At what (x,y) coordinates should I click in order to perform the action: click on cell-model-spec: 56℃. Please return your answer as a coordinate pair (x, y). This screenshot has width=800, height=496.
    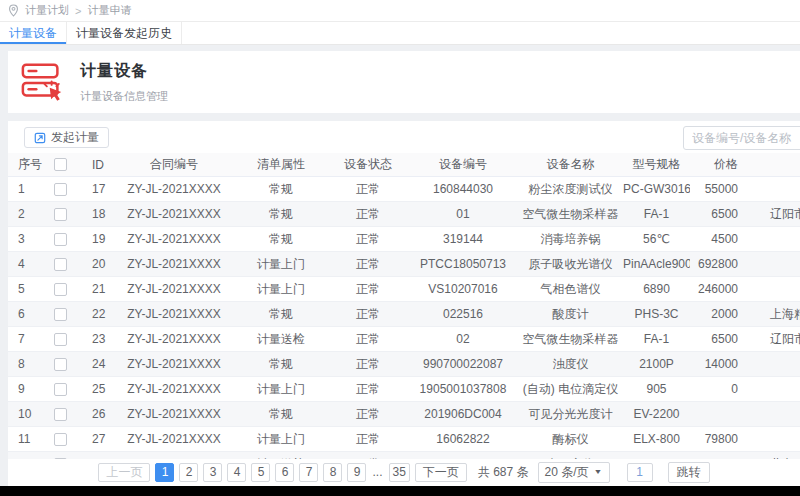
    Looking at the image, I should click on (656, 239).